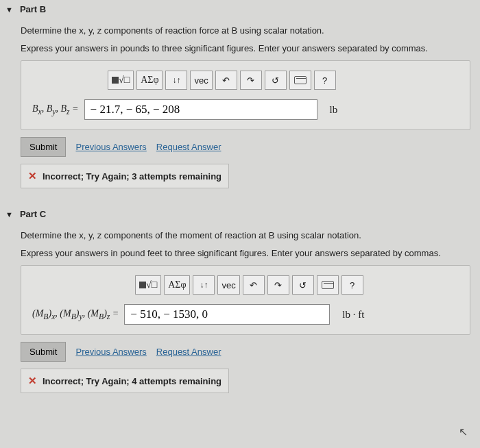 The height and width of the screenshot is (448, 480). Describe the element at coordinates (125, 176) in the screenshot. I see `part-b-feedback: ✕ Incorrect; Try Again; 3 attempts remai…` at that location.